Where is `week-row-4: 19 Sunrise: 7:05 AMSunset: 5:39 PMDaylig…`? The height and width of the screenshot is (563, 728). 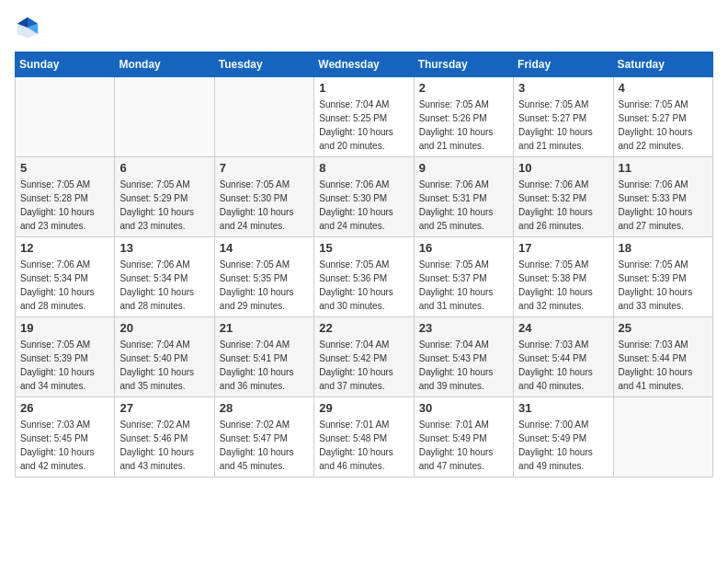
week-row-4: 19 Sunrise: 7:05 AMSunset: 5:39 PMDaylig… is located at coordinates (364, 357).